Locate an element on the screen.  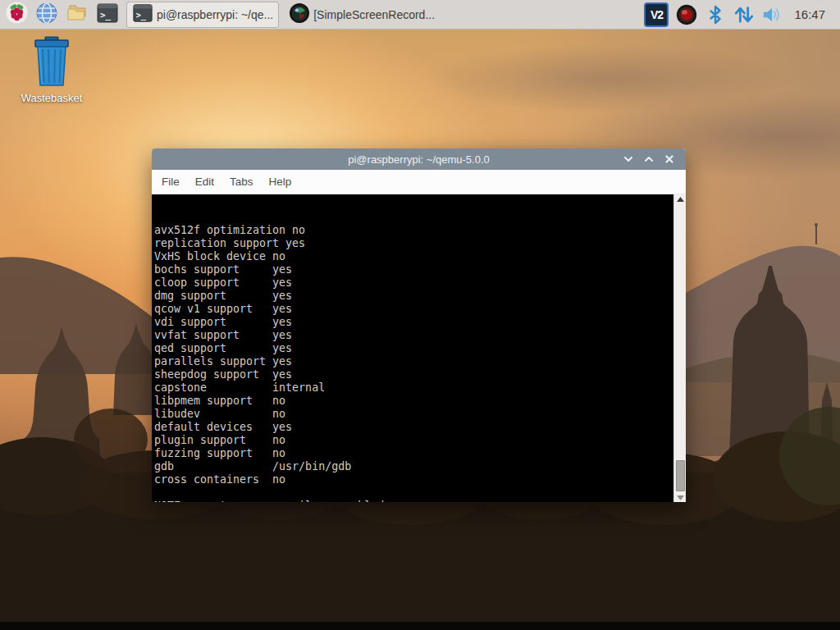
camera-lens-icon is located at coordinates (299, 15).